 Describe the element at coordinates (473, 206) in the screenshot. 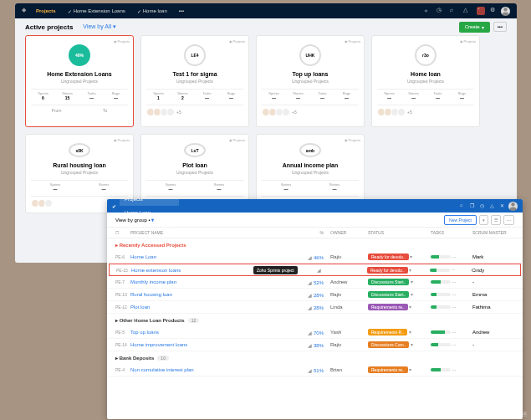

I see `copy-icon: ❐` at that location.